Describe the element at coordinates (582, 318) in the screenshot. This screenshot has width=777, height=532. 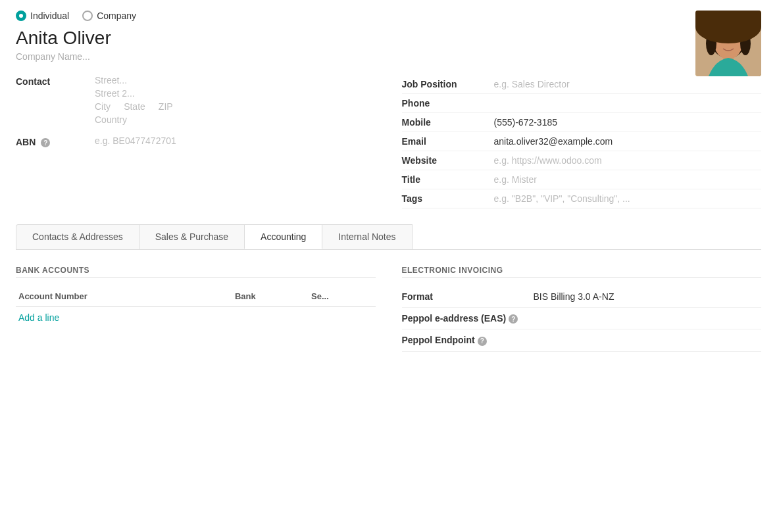
I see `einvoice-row-1: Peppol e-address (EAS)?` at that location.